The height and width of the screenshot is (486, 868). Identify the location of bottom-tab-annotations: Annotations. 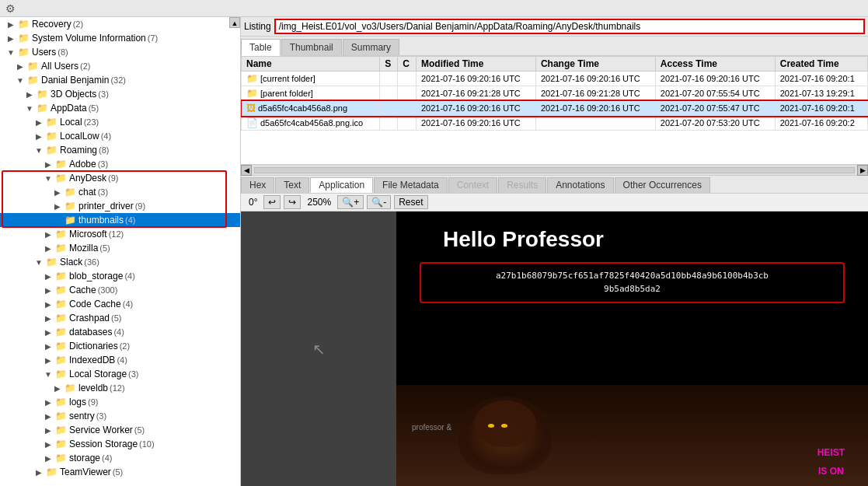
(580, 185).